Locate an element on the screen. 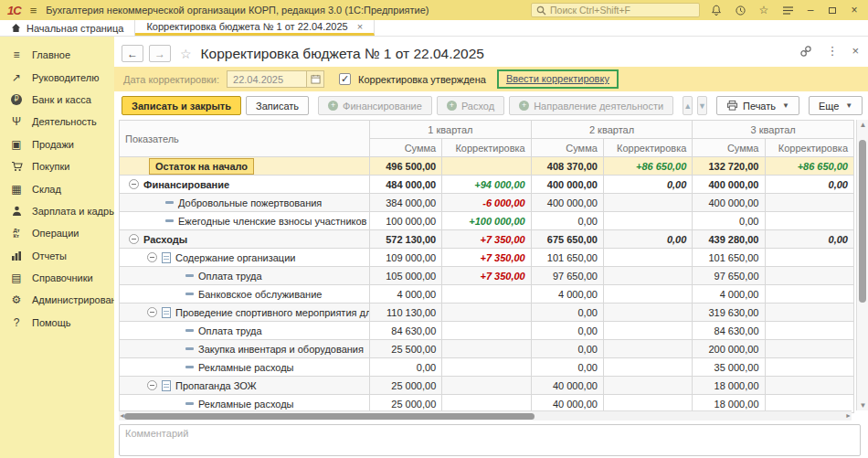  tab-close-icon: × is located at coordinates (360, 27).